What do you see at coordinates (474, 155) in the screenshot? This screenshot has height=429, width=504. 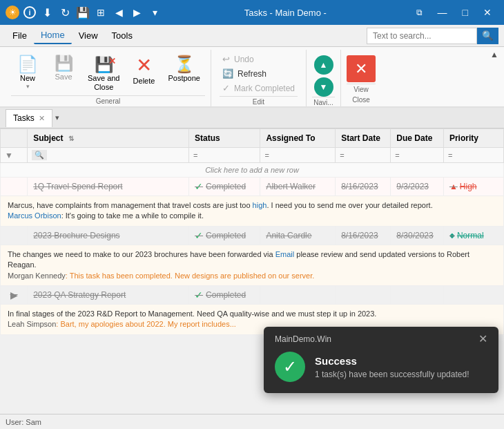 I see `priority-filter-cell: =` at bounding box center [474, 155].